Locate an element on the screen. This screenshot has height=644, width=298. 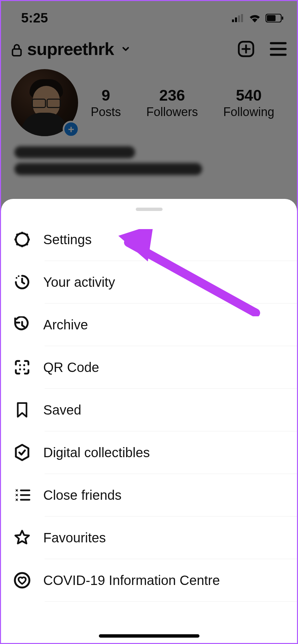
menu-item-saved: Saved is located at coordinates (149, 410).